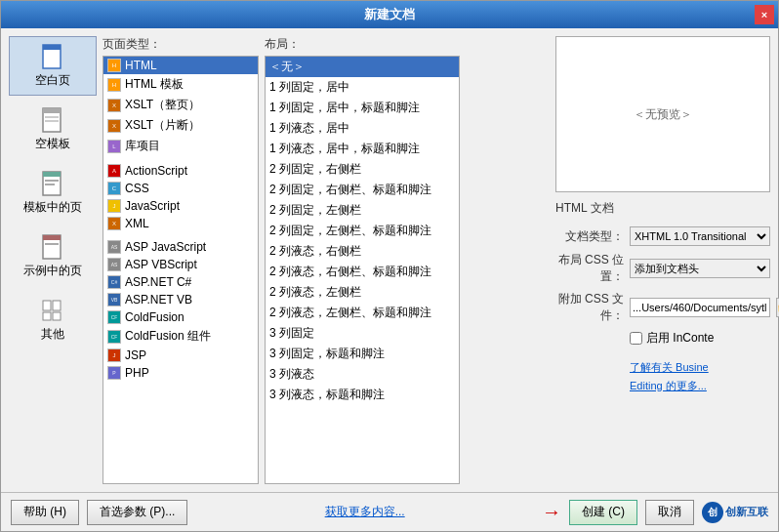  What do you see at coordinates (362, 107) in the screenshot?
I see `layout-1-fixed-center-hf: 1 列固定，居中，标题和脚注` at bounding box center [362, 107].